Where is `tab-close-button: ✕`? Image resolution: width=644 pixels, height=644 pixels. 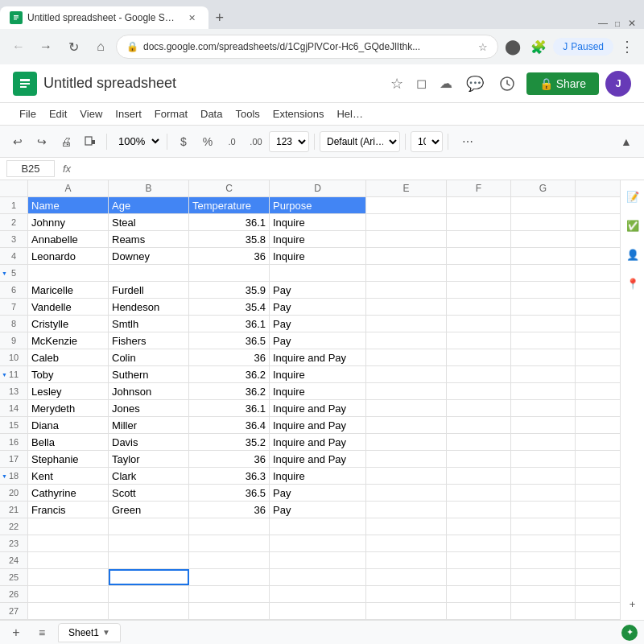
tab-close-button: ✕ is located at coordinates (192, 18).